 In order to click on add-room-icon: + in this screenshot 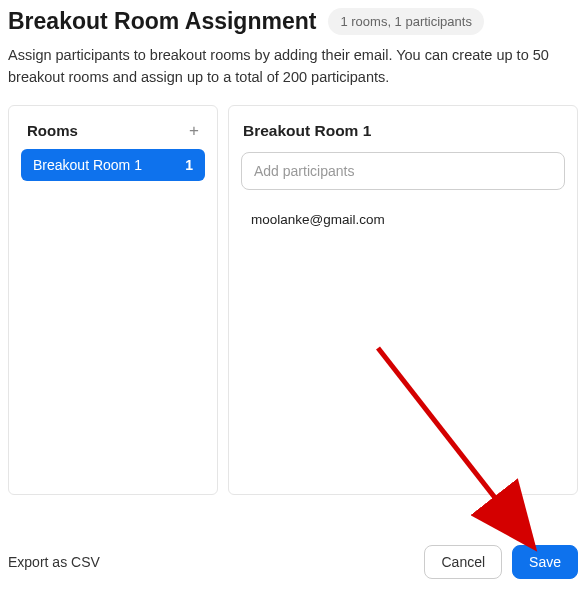, I will do `click(194, 130)`.